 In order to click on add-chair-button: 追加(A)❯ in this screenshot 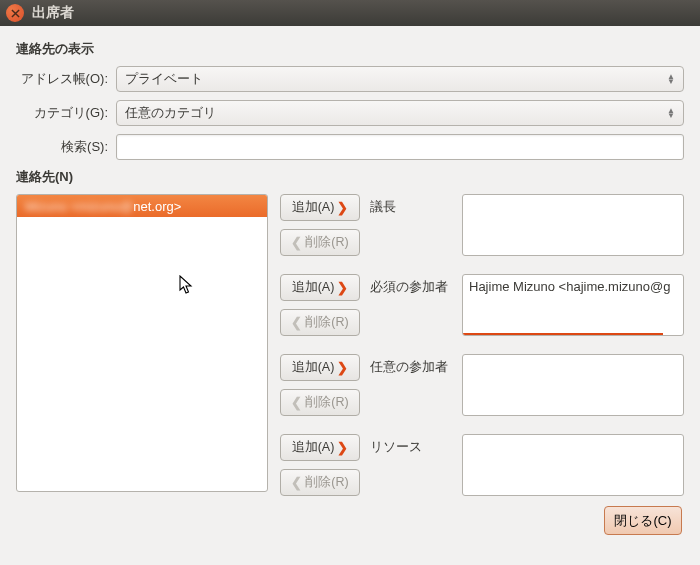, I will do `click(320, 208)`.